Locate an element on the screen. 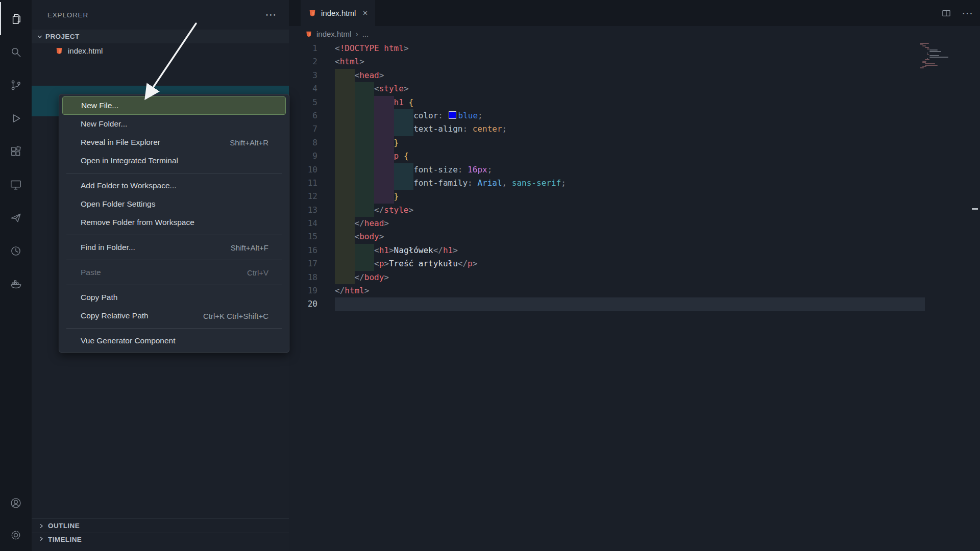 This screenshot has height=551, width=980. code-line-14: 14 </head> is located at coordinates (634, 223).